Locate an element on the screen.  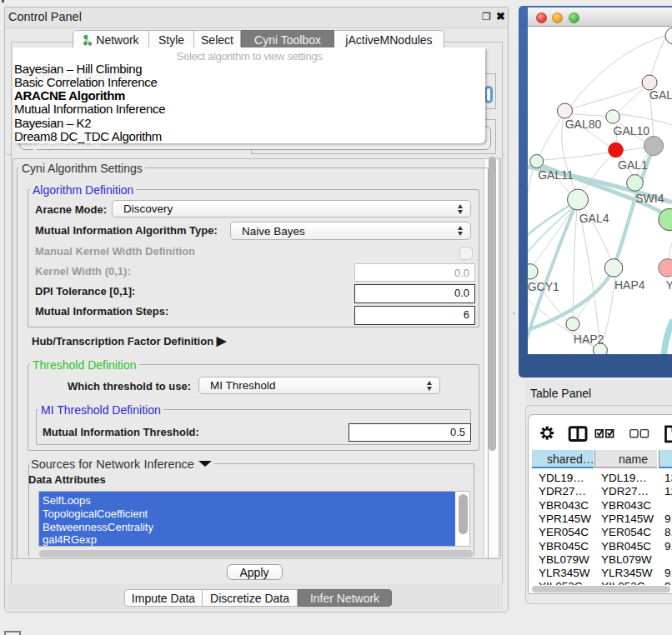
svg-text: GAL11 is located at coordinates (555, 175).